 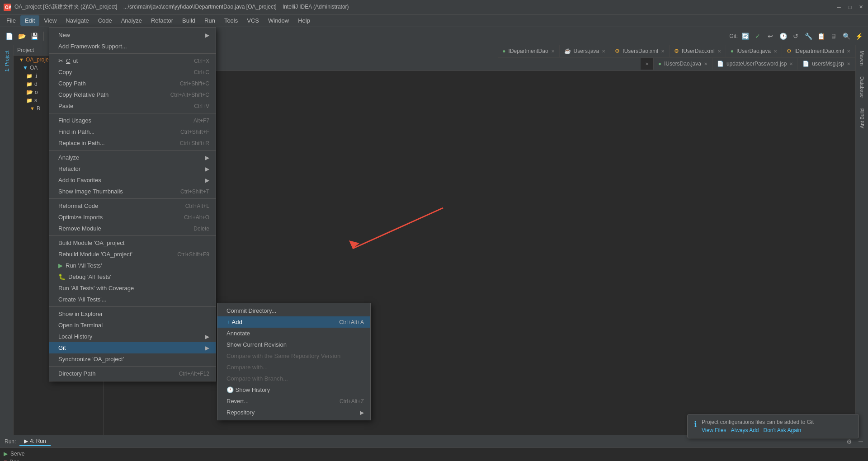 I want to click on menu-analyze: Analyze, so click(x=132, y=21).